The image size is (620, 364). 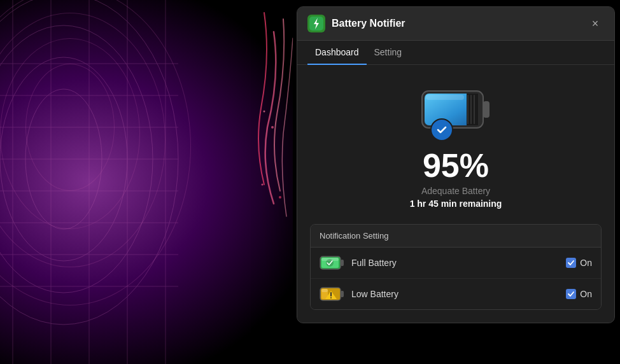 What do you see at coordinates (456, 204) in the screenshot?
I see `battery-time: 1 hr 45 min remaining` at bounding box center [456, 204].